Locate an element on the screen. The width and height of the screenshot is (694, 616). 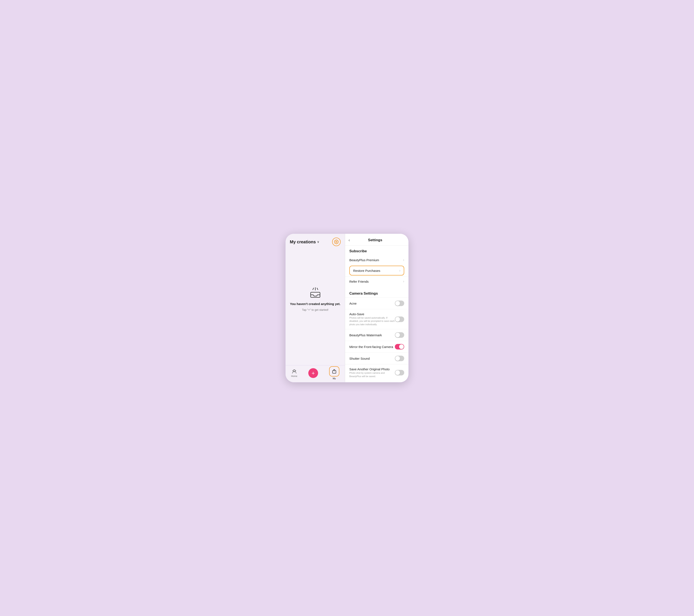
shutter-toggle is located at coordinates (399, 359).